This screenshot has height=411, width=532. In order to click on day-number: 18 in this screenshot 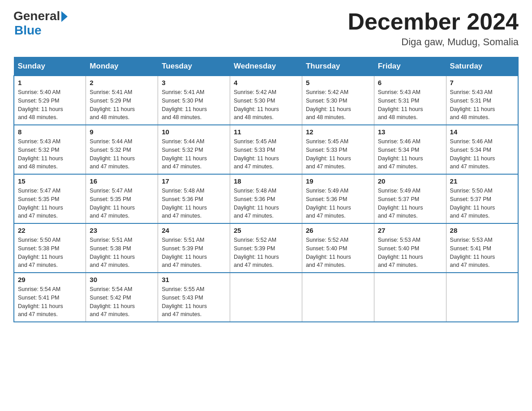, I will do `click(266, 181)`.